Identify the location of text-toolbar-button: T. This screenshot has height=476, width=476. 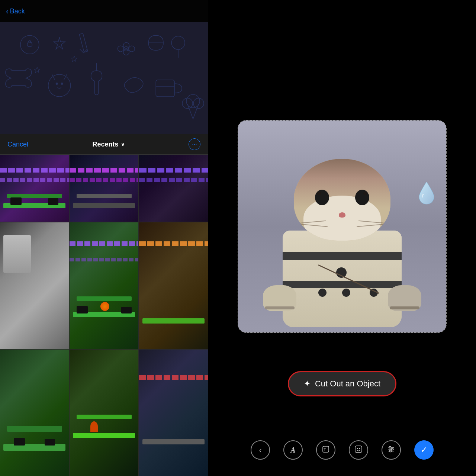
(326, 450).